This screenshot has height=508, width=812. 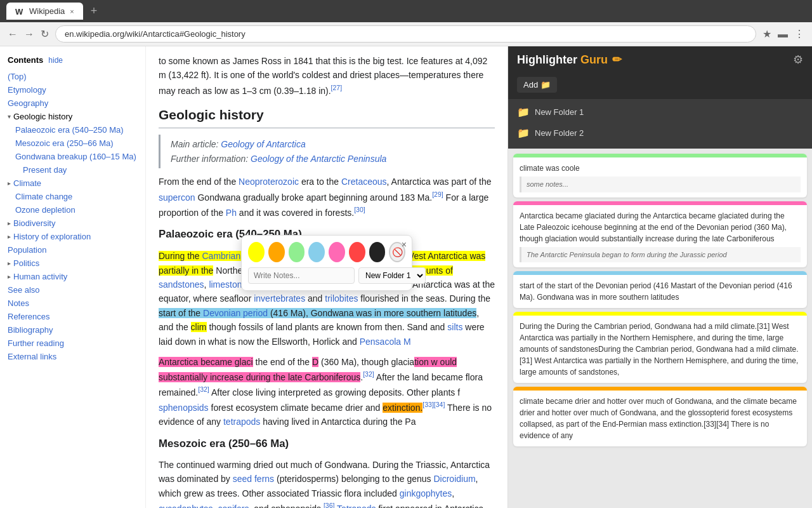 What do you see at coordinates (317, 252) in the screenshot?
I see `color-swatch-blue` at bounding box center [317, 252].